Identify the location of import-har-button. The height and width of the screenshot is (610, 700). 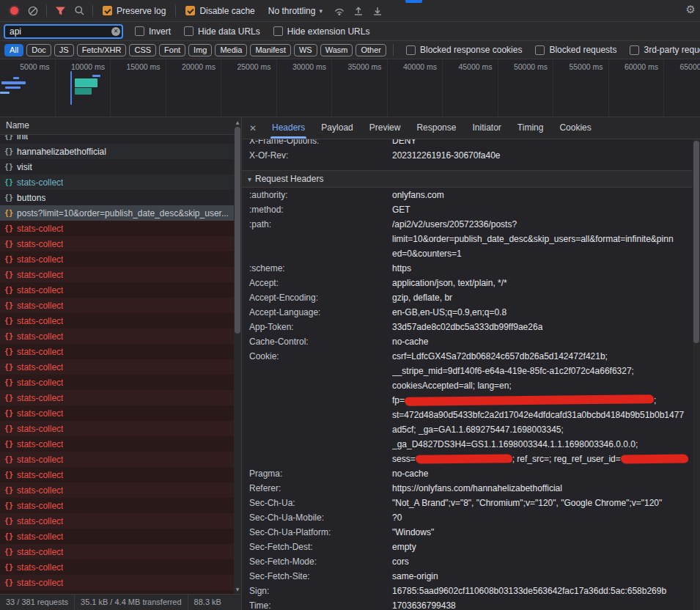
(358, 11).